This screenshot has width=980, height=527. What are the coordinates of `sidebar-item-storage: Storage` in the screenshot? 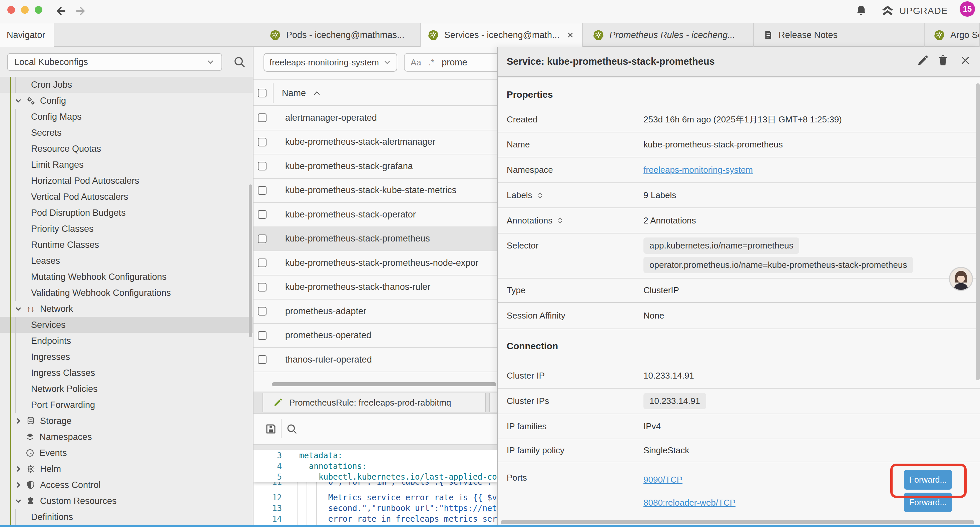 It's located at (126, 421).